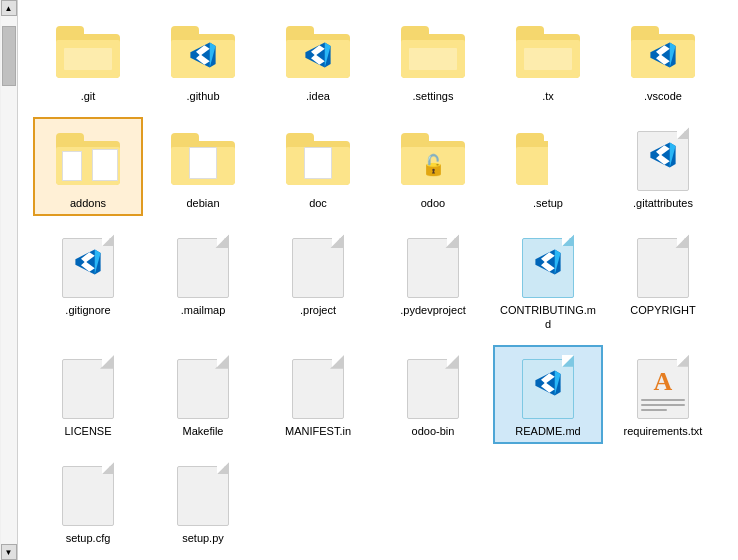  Describe the element at coordinates (203, 52) in the screenshot. I see `icon-wrapper-github` at that location.